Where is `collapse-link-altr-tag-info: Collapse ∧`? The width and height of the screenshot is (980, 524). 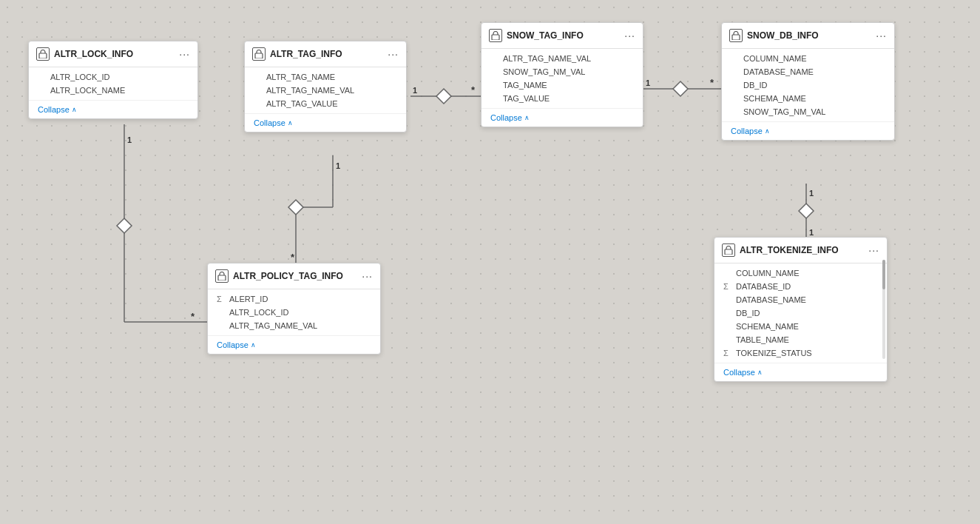
collapse-link-altr-tag-info: Collapse ∧ is located at coordinates (325, 123).